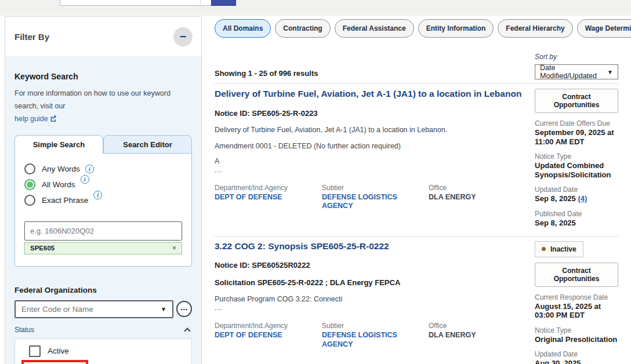  Describe the element at coordinates (201, 3) in the screenshot. I see `global-search-divider` at that location.